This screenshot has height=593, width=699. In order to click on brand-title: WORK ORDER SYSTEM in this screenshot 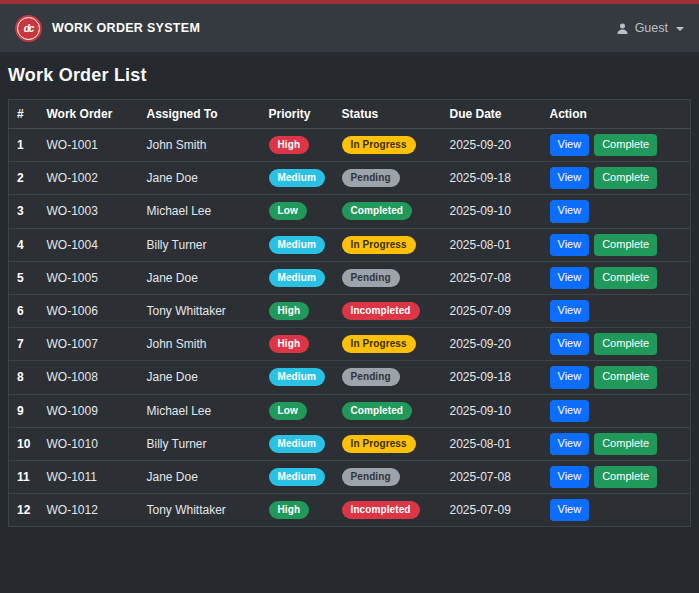, I will do `click(126, 28)`.